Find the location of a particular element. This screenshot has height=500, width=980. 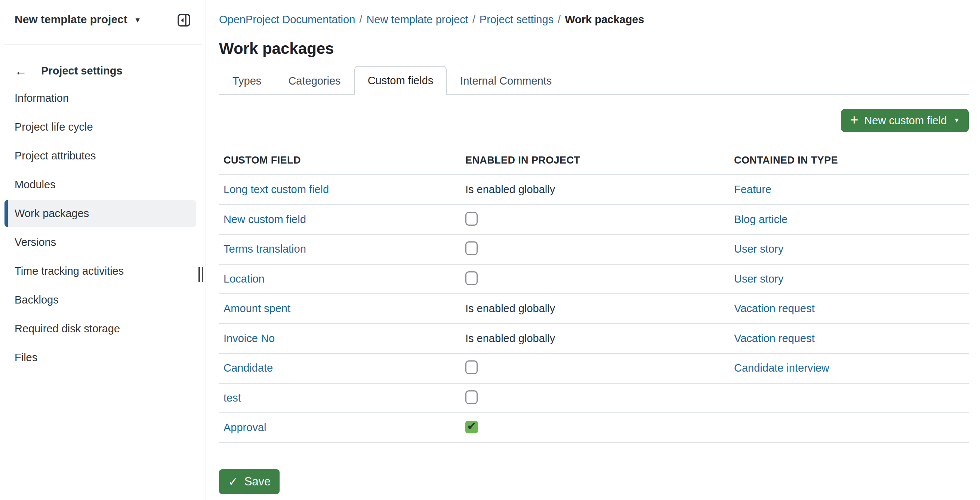

tab-bar: Types Categories Custom fields Internal … is located at coordinates (594, 81).